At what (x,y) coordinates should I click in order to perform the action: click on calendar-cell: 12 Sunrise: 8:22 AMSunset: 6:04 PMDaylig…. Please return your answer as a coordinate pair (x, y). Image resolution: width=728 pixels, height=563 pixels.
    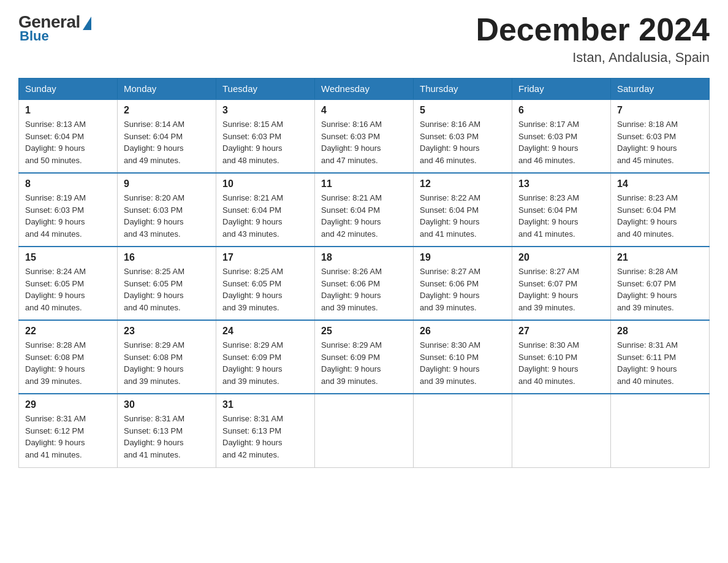
    Looking at the image, I should click on (463, 210).